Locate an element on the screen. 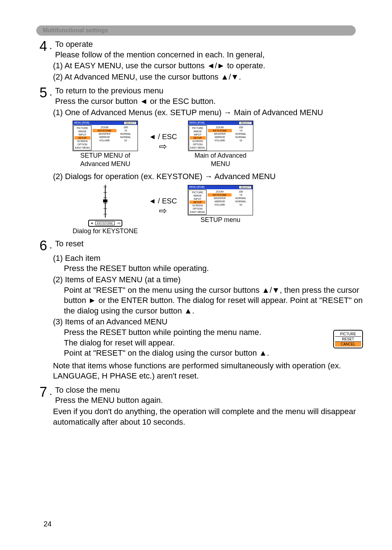 This screenshot has width=392, height=550. diagram-caption: Dialog for KEYSTONE is located at coordinates (105, 231).